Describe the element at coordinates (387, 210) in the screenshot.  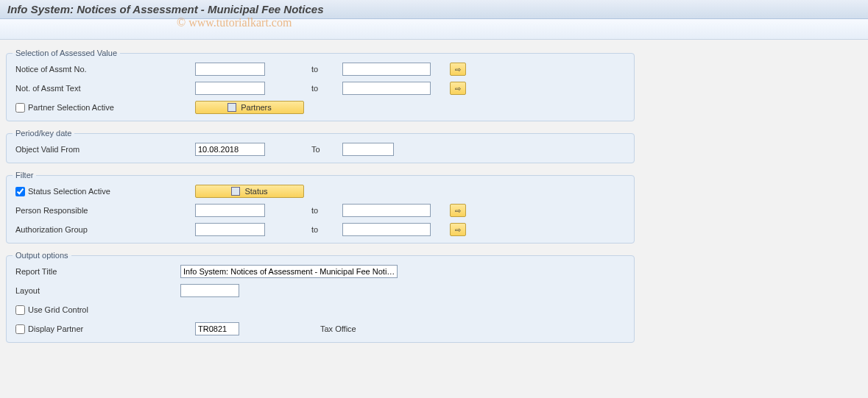
I see `person-to-input` at that location.